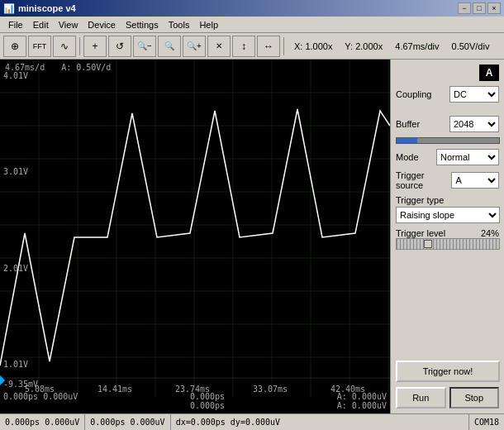 This screenshot has width=504, height=430. I want to click on stop-button: Stop, so click(474, 398).